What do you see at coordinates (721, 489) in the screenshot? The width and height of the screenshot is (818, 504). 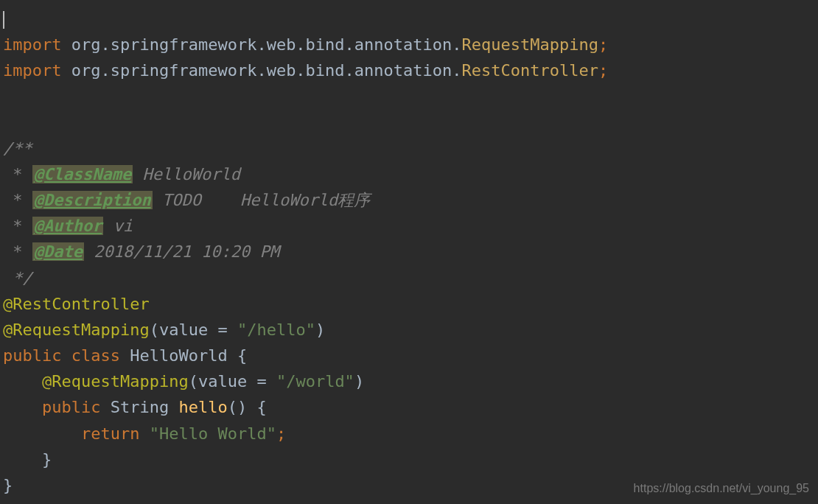 I see `watermark: https://blog.csdn.net/vi_young_95` at bounding box center [721, 489].